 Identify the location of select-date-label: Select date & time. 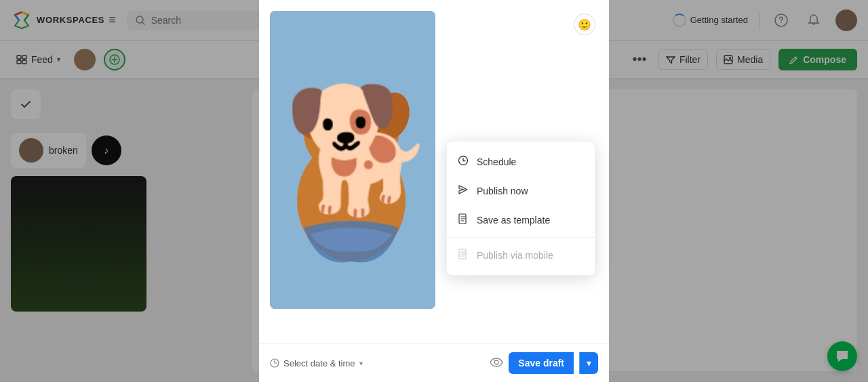
(319, 363).